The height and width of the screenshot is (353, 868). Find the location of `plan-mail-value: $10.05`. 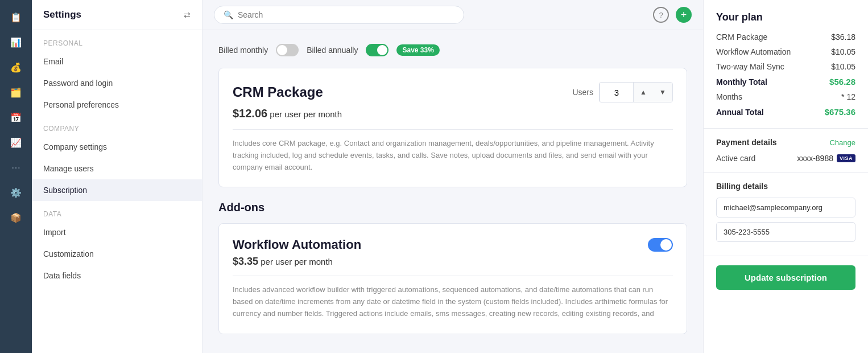

plan-mail-value: $10.05 is located at coordinates (843, 67).